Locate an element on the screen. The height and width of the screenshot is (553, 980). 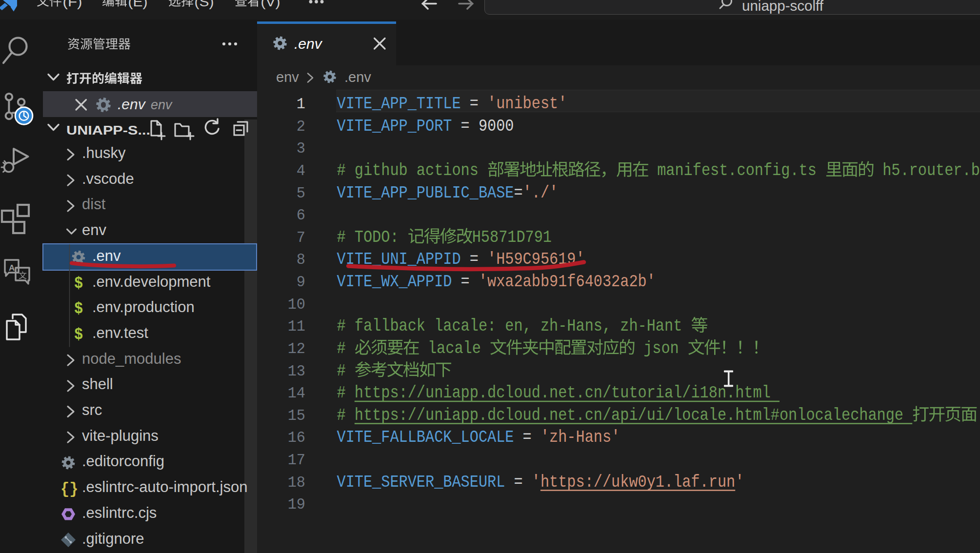
svg-text: .env.test is located at coordinates (120, 333).